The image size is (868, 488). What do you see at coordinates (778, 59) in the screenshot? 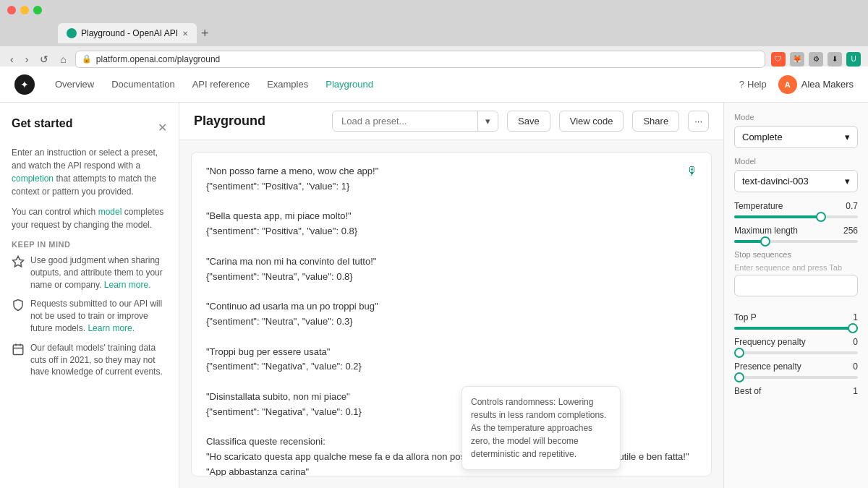
I see `brave-shield-icon: 🛡` at bounding box center [778, 59].